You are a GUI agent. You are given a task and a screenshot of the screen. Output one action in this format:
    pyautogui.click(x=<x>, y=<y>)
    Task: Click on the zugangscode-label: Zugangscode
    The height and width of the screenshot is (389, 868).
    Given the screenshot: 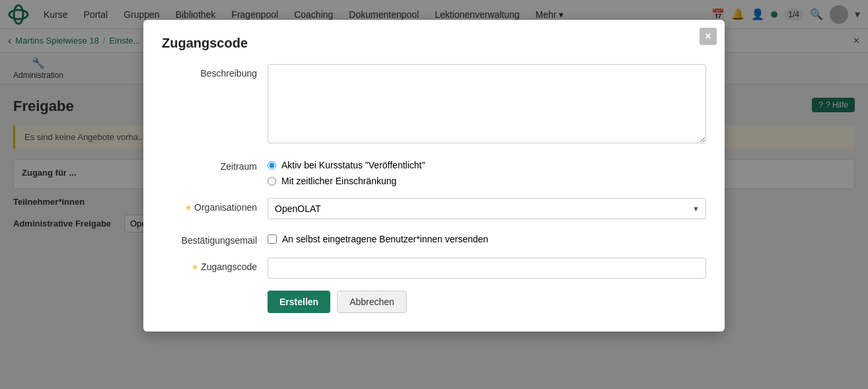 What is the action you would take?
    pyautogui.click(x=215, y=265)
    